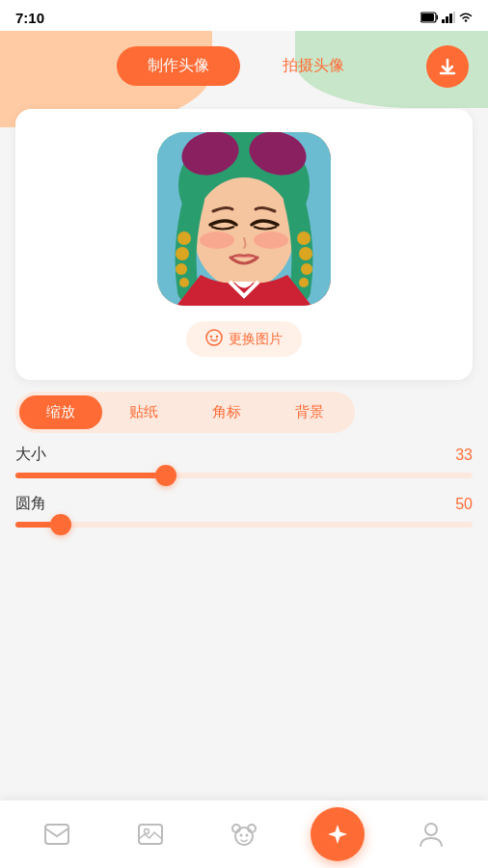 This screenshot has width=488, height=868. What do you see at coordinates (448, 17) in the screenshot?
I see `signal-icon` at bounding box center [448, 17].